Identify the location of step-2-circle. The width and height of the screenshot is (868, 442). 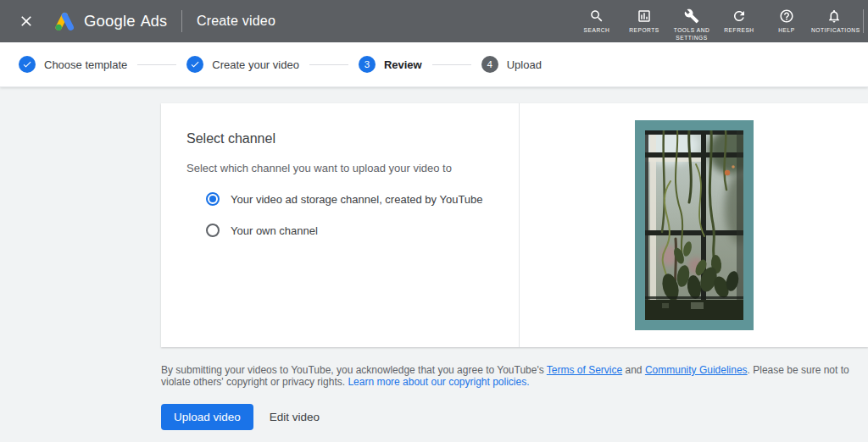
(195, 64).